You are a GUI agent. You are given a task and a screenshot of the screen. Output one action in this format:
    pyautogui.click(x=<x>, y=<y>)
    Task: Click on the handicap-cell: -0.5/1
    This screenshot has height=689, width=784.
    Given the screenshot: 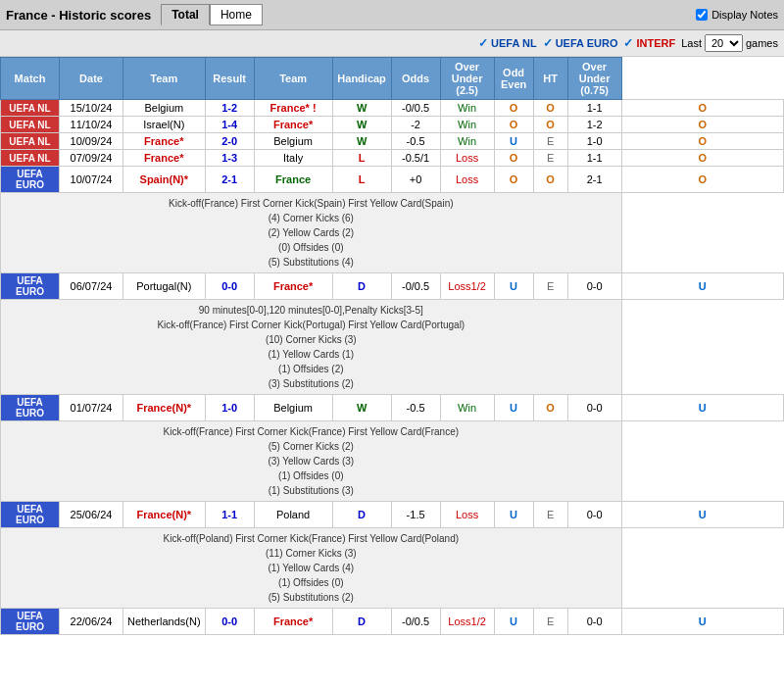 What is the action you would take?
    pyautogui.click(x=416, y=159)
    